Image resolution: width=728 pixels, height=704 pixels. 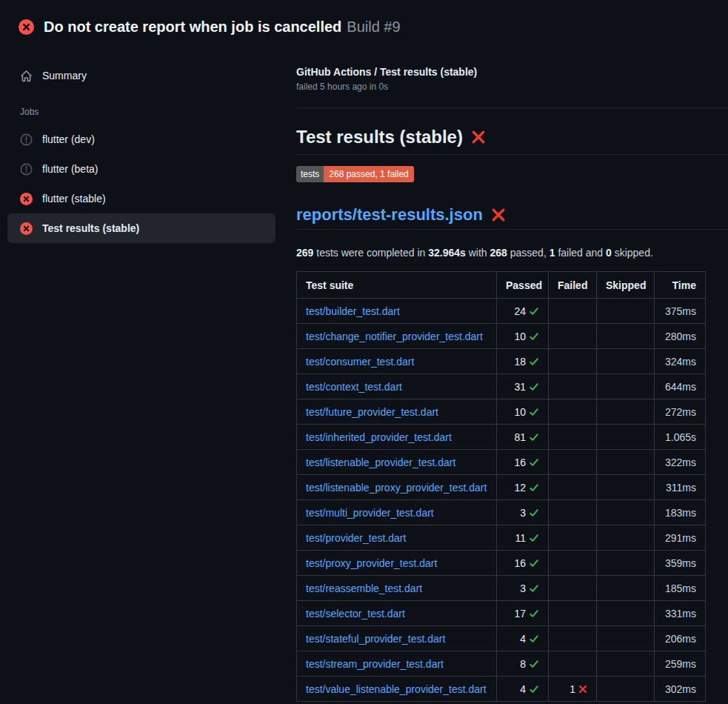 What do you see at coordinates (148, 142) in the screenshot?
I see `sidebar: Summary Jobs flutter (dev) flutter (beta…` at bounding box center [148, 142].